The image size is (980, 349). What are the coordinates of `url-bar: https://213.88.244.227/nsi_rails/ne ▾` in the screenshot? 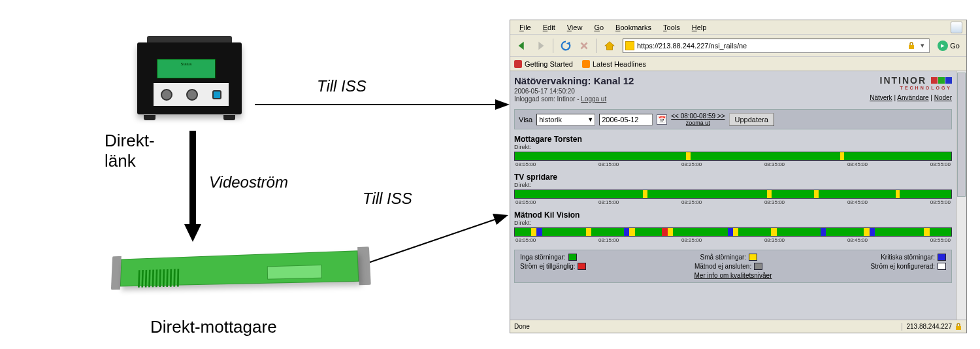 It's located at (776, 46).